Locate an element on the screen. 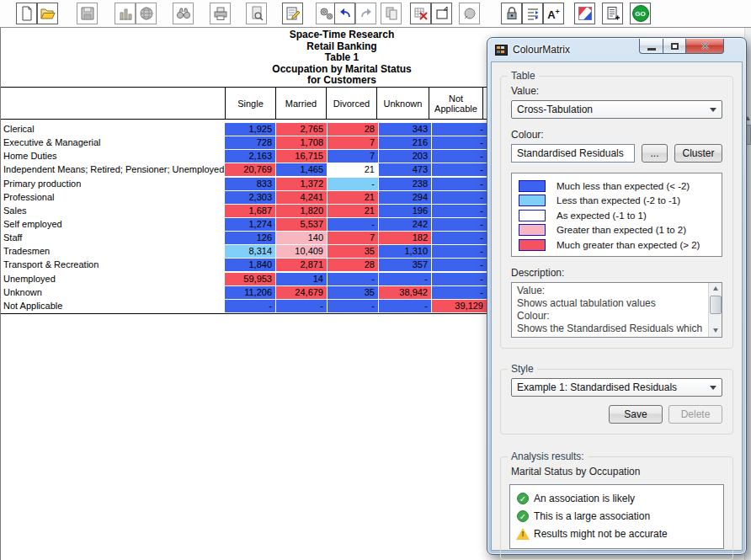 The height and width of the screenshot is (560, 751). table-cell: 2,765 is located at coordinates (301, 130).